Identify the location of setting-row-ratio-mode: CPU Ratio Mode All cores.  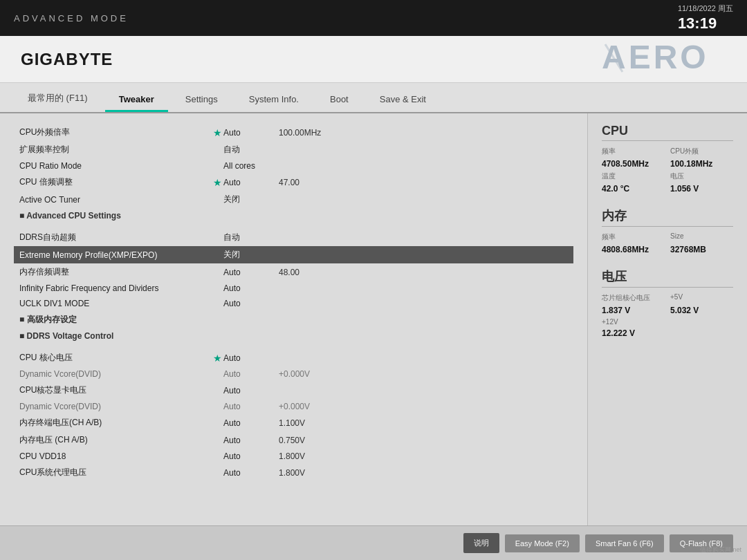
(293, 166).